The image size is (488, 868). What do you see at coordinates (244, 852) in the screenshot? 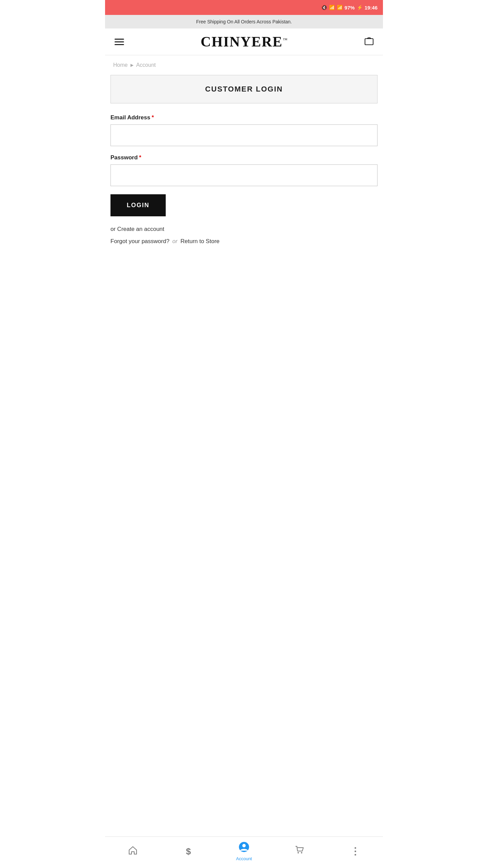
I see `bottom-nav: $ Account ⋮` at bounding box center [244, 852].